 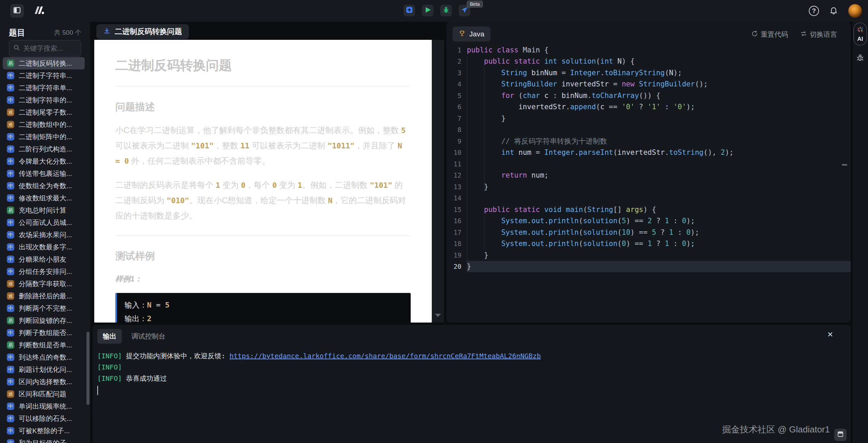 What do you see at coordinates (44, 296) in the screenshot?
I see `problem-list-item: 难删除路径后的最...` at bounding box center [44, 296].